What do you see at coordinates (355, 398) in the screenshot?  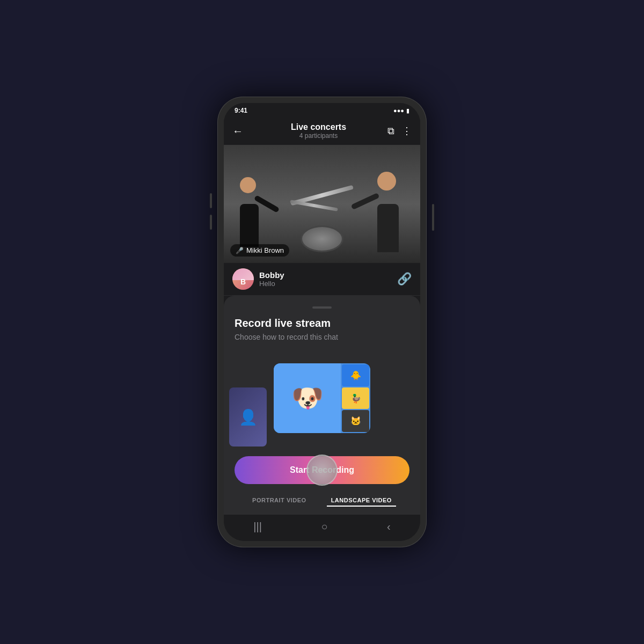 I see `grid-cell-2: 🦆` at bounding box center [355, 398].